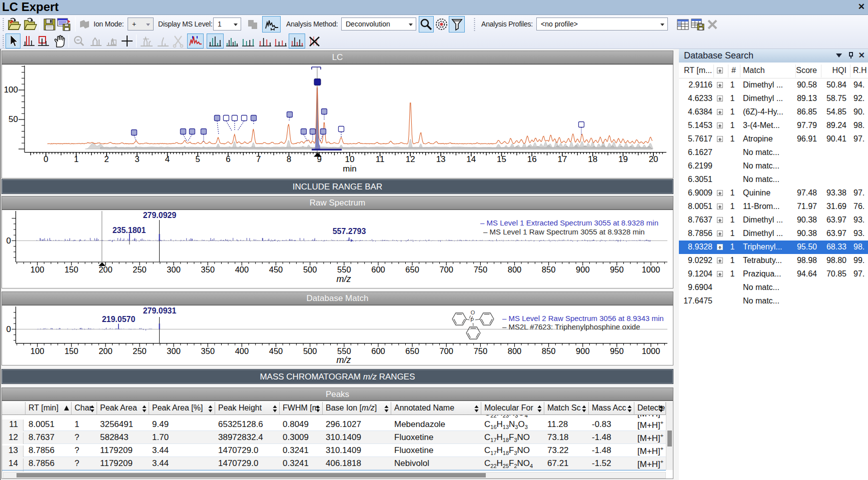 This screenshot has width=868, height=480. I want to click on svg-text: 219.0570, so click(119, 319).